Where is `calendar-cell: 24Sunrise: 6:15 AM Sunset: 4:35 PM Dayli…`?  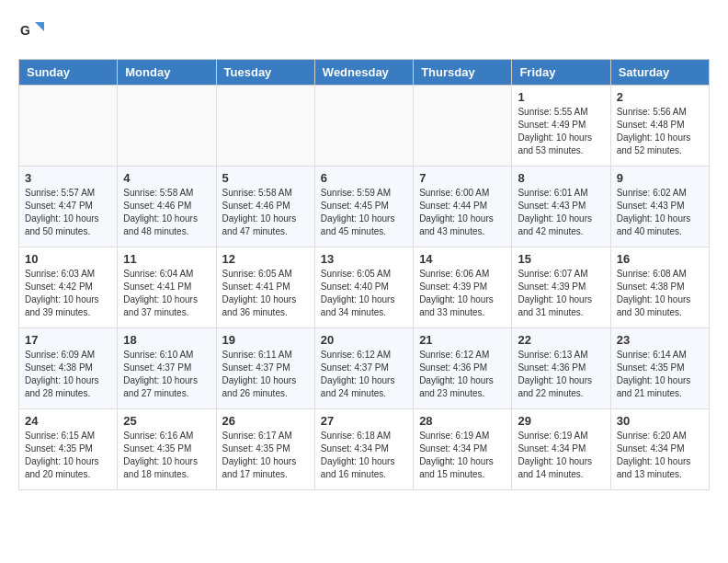
calendar-cell: 24Sunrise: 6:15 AM Sunset: 4:35 PM Dayli… is located at coordinates (68, 450).